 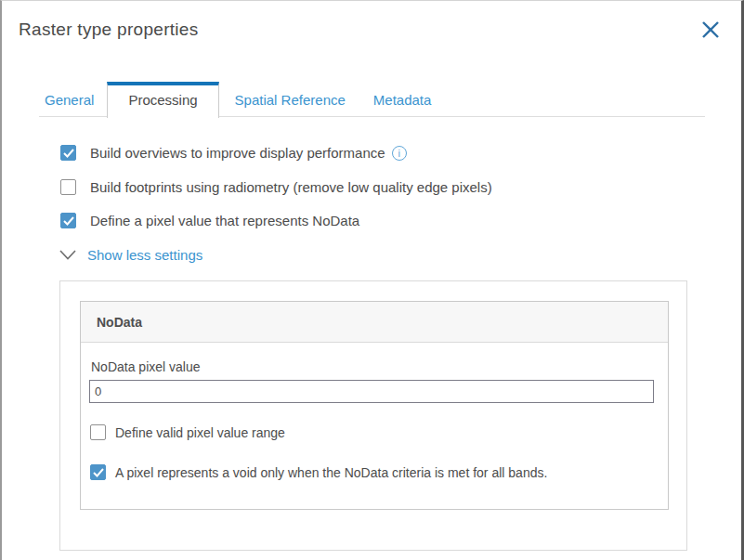 What do you see at coordinates (145, 254) in the screenshot?
I see `show-less-settings-label: Show less settings` at bounding box center [145, 254].